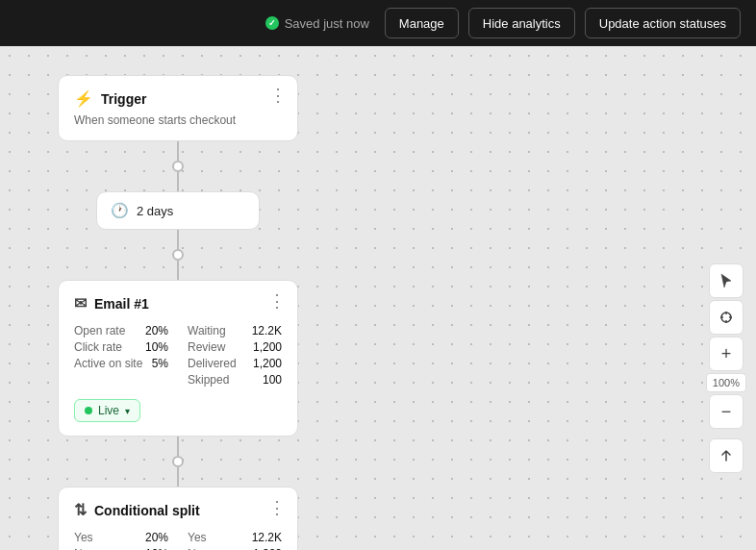 This screenshot has width=756, height=550. I want to click on email-card-header: ✉ Email #1, so click(178, 304).